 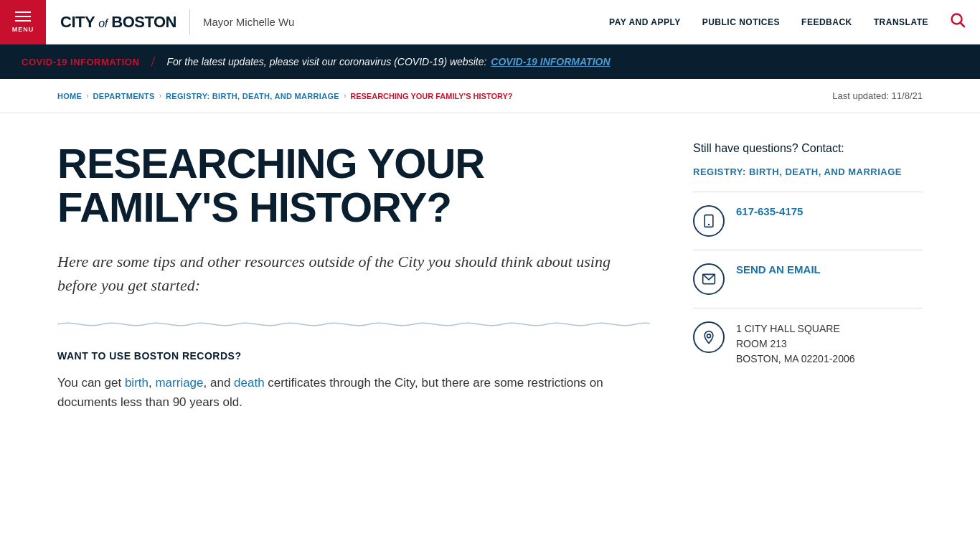 What do you see at coordinates (901, 22) in the screenshot?
I see `nav-translate: TRANSLATE` at bounding box center [901, 22].